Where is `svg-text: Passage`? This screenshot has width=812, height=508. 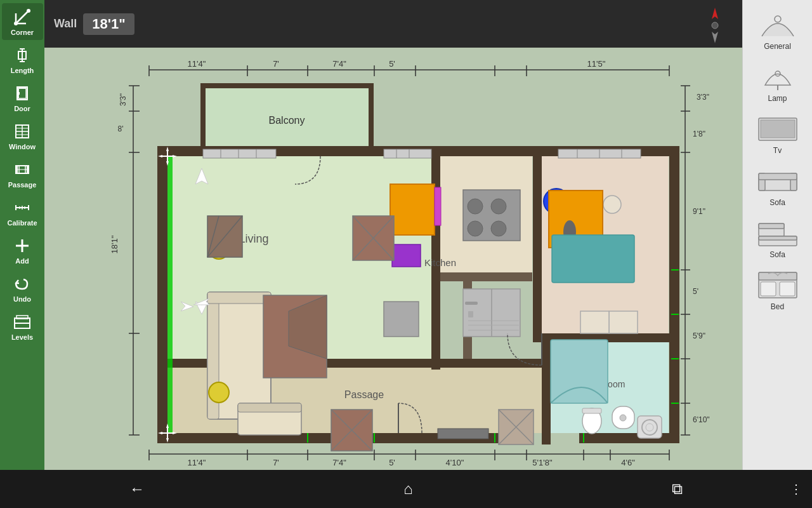 svg-text: Passage is located at coordinates (364, 395).